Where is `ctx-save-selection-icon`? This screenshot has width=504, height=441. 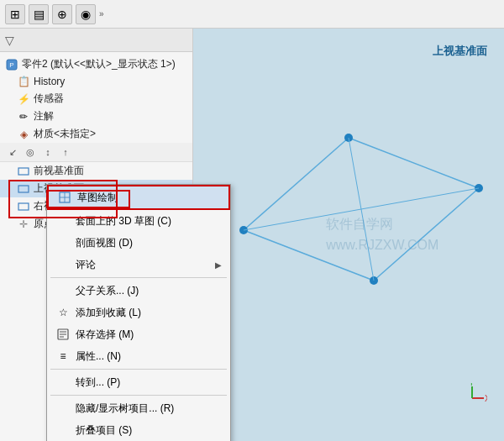
ctx-save-selection-icon is located at coordinates (63, 334).